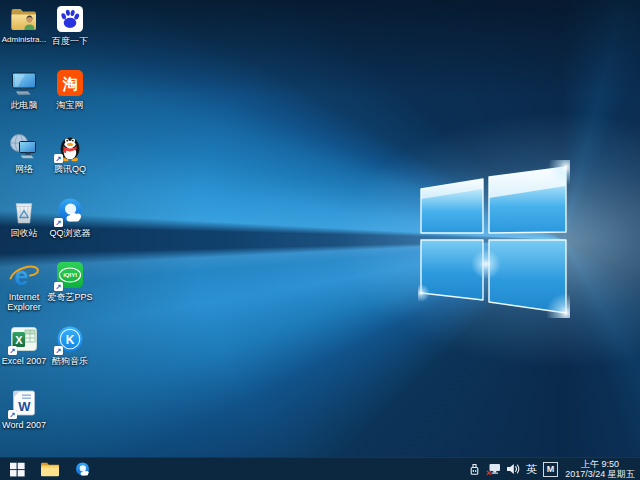  Describe the element at coordinates (70, 162) in the screenshot. I see `desktop-icon-tencent-qq: 腾讯QQ` at that location.